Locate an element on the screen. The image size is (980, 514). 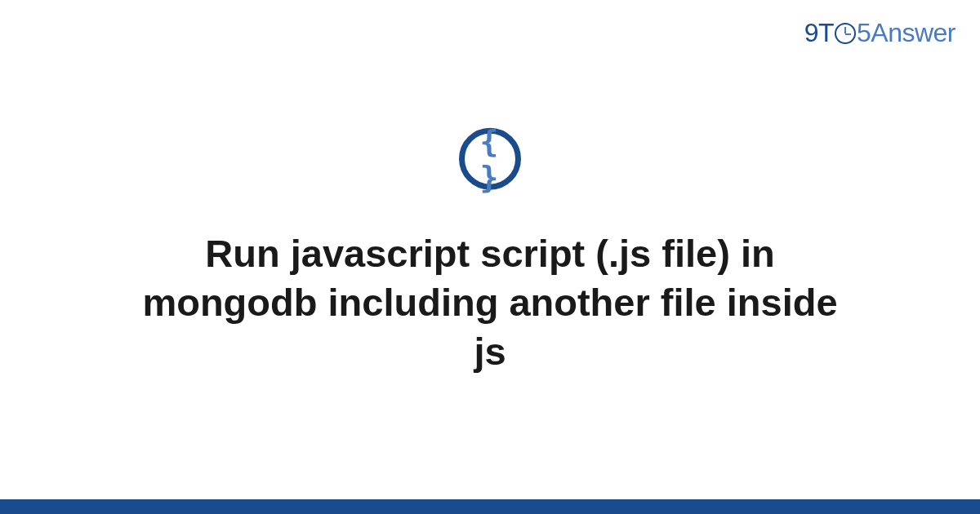
logo-part-answer: Answer is located at coordinates (913, 33).